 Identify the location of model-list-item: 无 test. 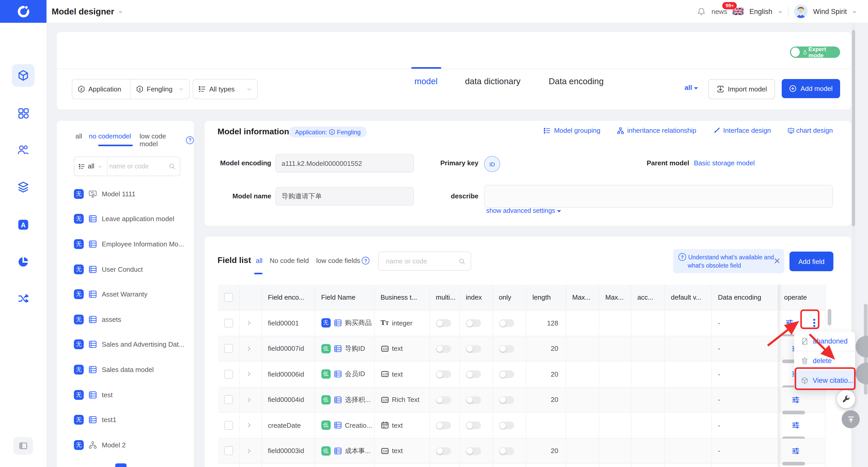
(125, 395).